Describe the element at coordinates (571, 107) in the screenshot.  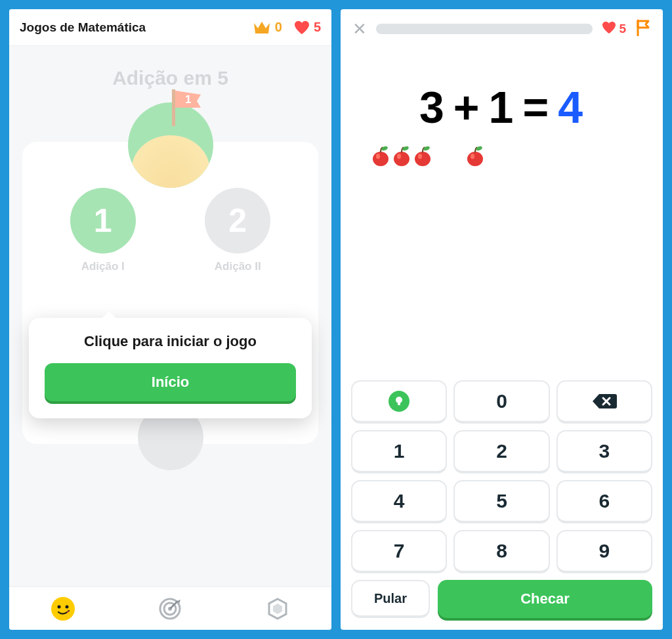
I see `answer: 4` at that location.